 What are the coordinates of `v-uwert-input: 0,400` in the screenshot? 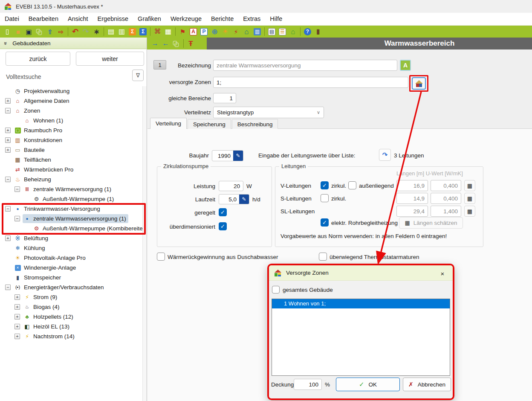 It's located at (446, 186).